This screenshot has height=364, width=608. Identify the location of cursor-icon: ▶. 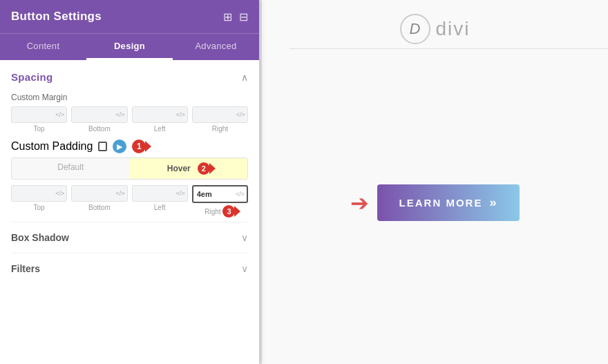
(120, 146).